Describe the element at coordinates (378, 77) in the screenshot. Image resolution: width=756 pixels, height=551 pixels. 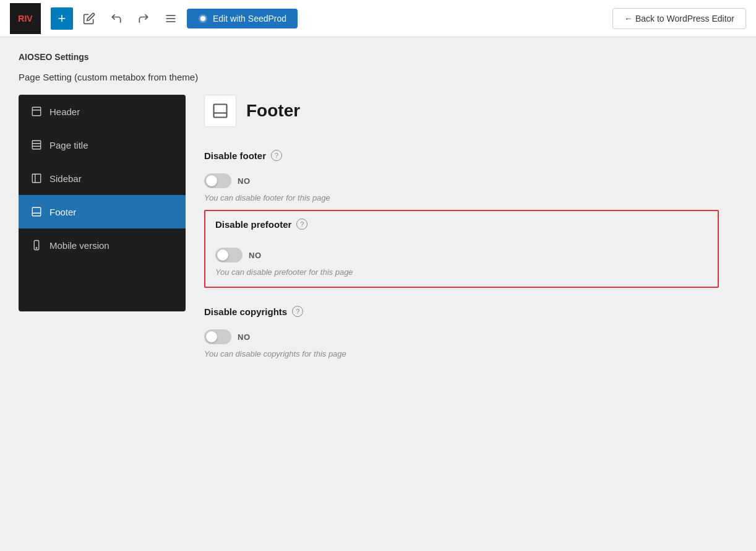
I see `section-title: Page Setting (custom metabox from theme)` at that location.